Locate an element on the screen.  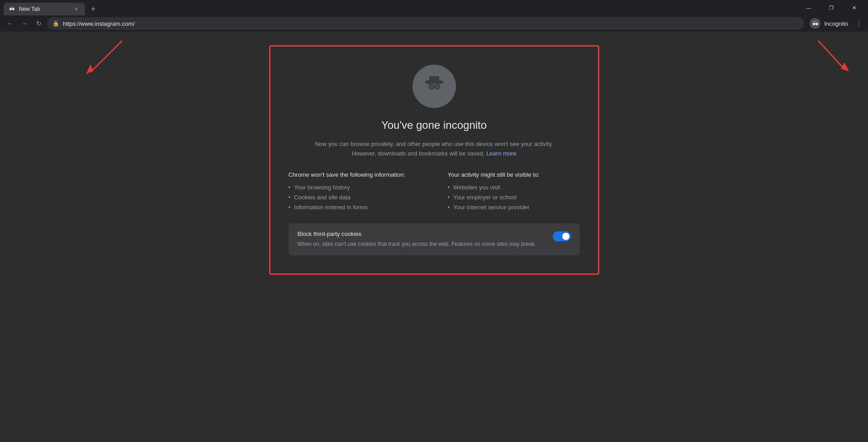
cookie-block-description: When on, sites can't use cookies that tr… is located at coordinates (422, 244).